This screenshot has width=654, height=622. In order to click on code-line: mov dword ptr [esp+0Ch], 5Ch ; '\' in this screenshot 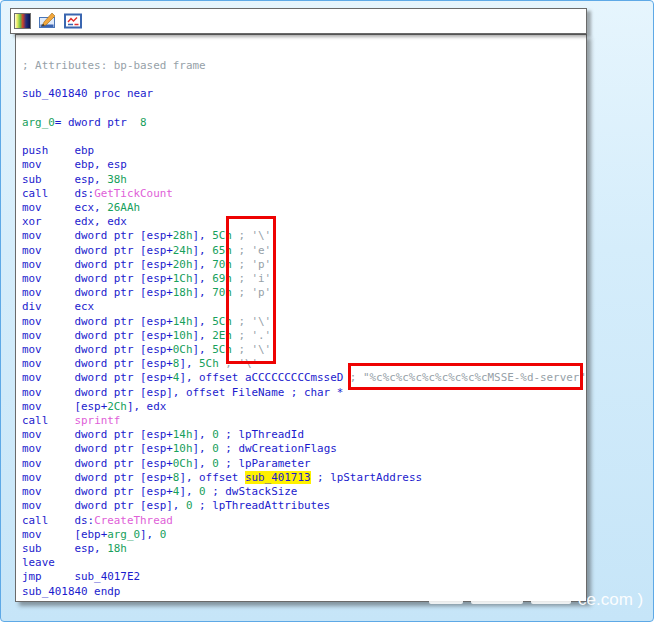, I will do `click(304, 350)`.